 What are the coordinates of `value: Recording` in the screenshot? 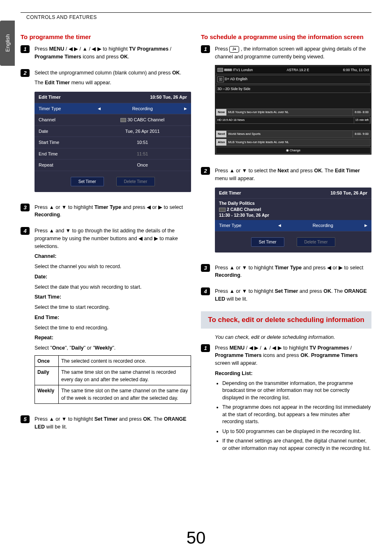 It's located at (143, 109).